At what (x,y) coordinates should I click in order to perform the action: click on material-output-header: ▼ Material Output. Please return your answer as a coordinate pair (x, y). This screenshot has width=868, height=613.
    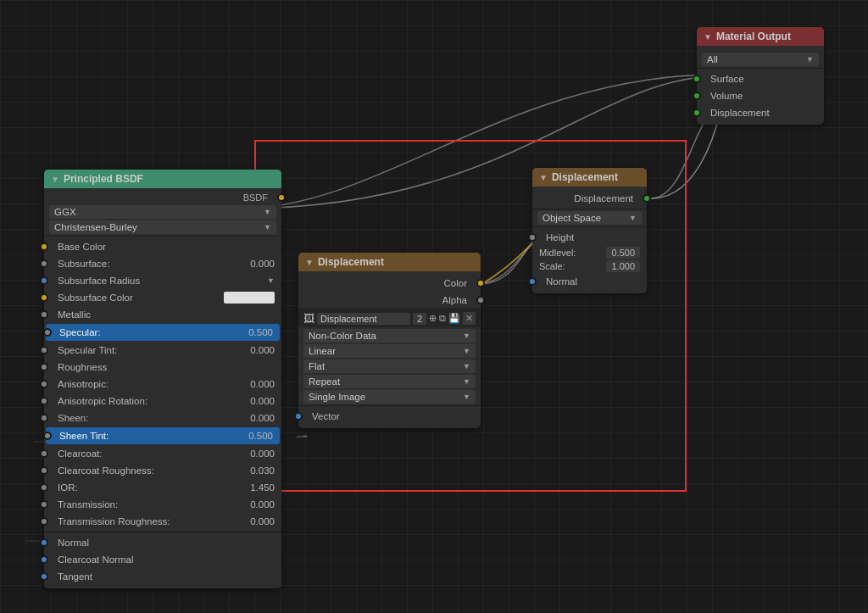
    Looking at the image, I should click on (760, 36).